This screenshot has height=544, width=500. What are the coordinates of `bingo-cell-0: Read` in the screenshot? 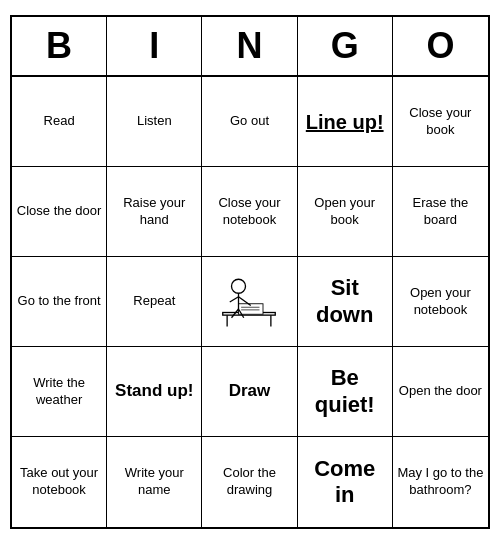 It's located at (60, 122).